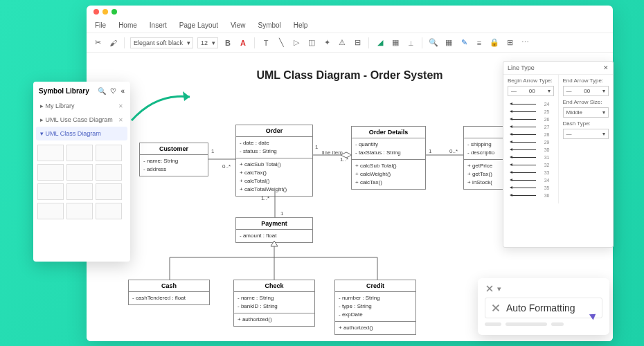 Image resolution: width=644 pixels, height=346 pixels. What do you see at coordinates (342, 43) in the screenshot?
I see `warning-icon: ⚠` at bounding box center [342, 43].